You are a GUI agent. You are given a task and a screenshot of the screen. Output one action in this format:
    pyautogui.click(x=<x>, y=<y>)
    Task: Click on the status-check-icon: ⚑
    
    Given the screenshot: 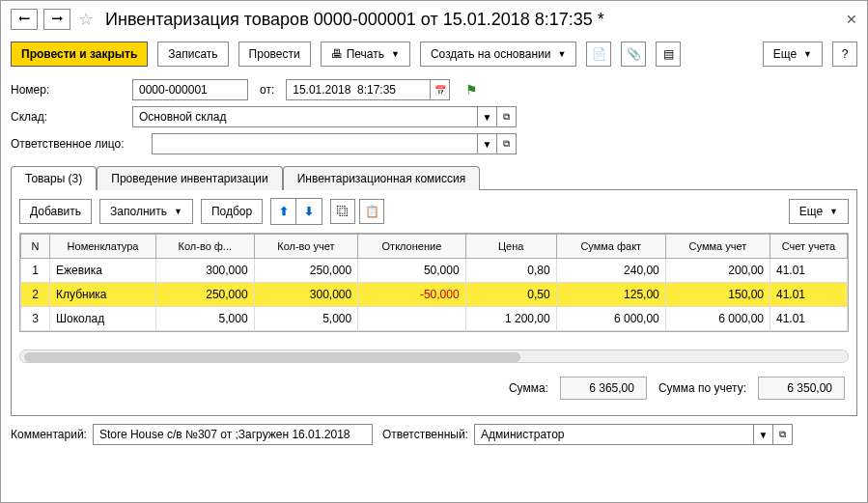 What is the action you would take?
    pyautogui.click(x=471, y=90)
    